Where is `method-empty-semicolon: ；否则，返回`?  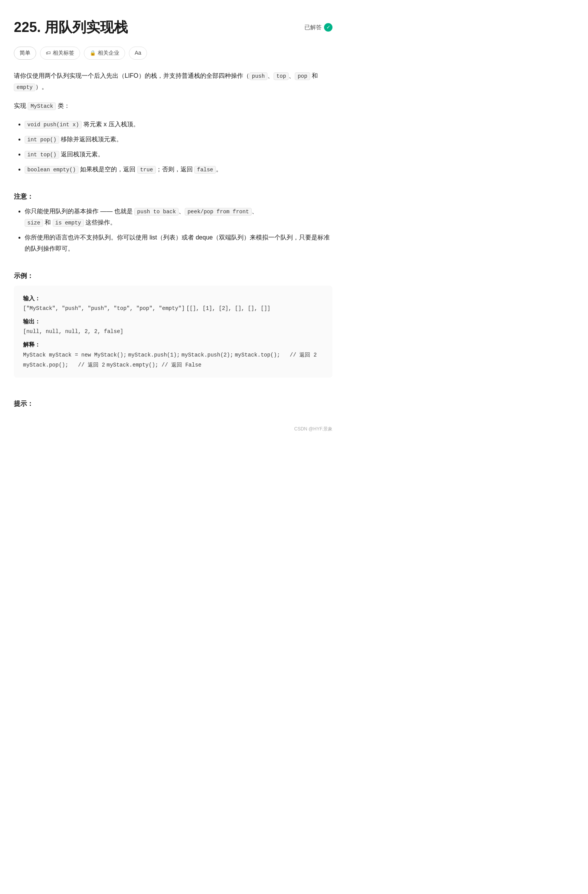
method-empty-semicolon: ；否则，返回 is located at coordinates (175, 169).